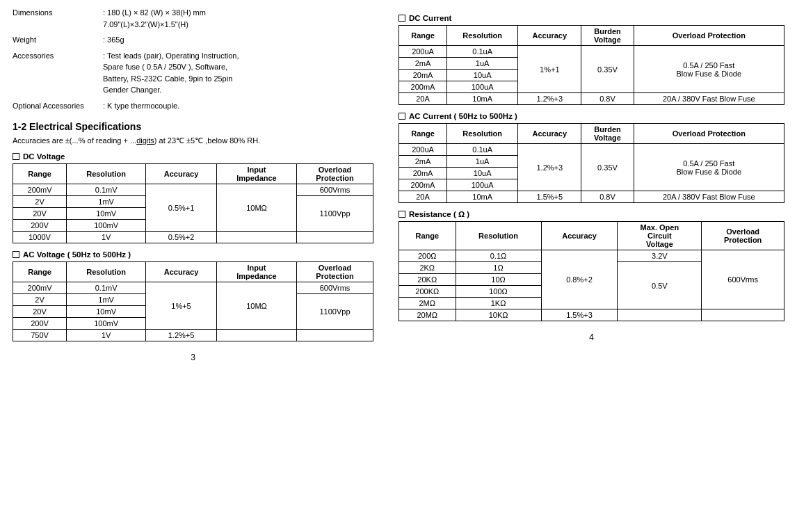 Image resolution: width=797 pixels, height=532 pixels. I want to click on dimensions-label: Dimensions, so click(58, 18).